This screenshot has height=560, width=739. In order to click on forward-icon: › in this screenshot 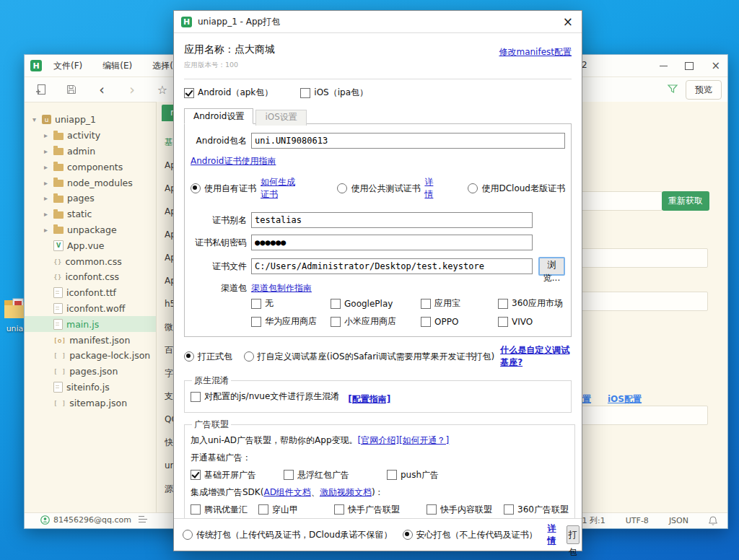, I will do `click(132, 89)`.